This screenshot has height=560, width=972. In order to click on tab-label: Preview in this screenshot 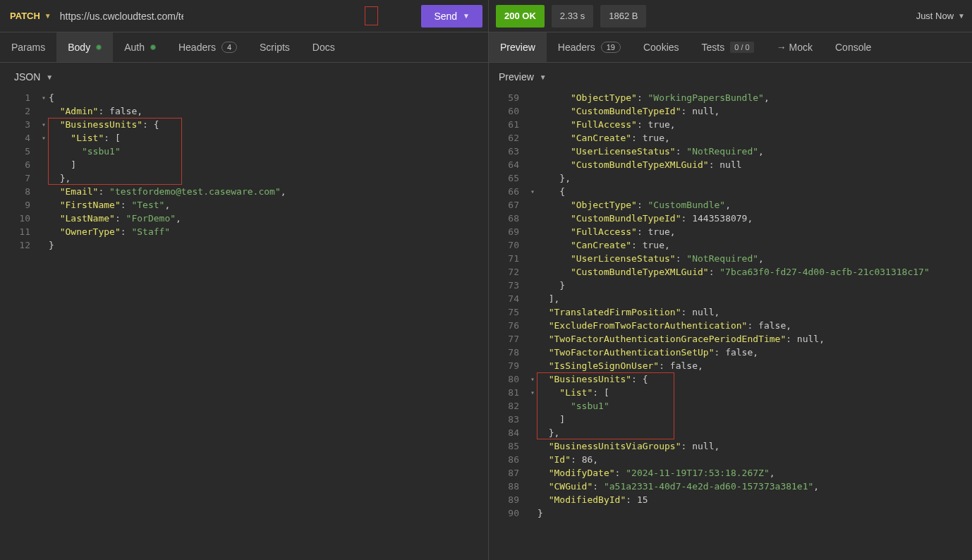, I will do `click(518, 47)`.